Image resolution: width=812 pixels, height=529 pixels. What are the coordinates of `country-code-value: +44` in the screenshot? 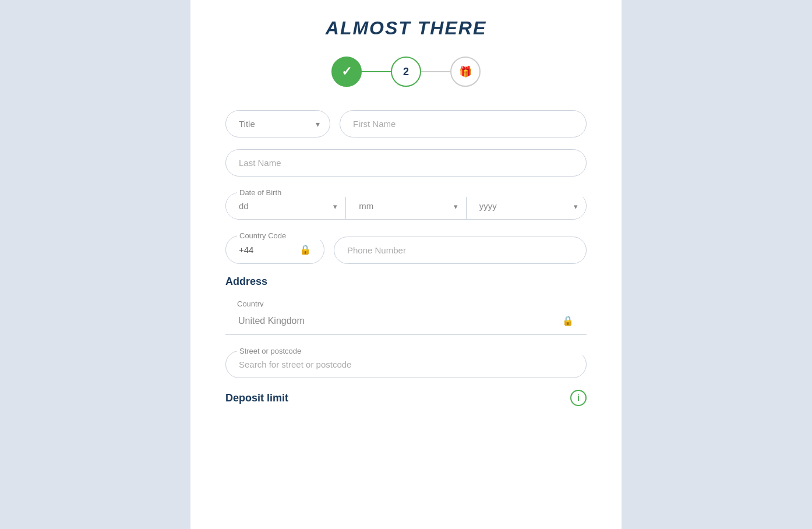 It's located at (246, 249).